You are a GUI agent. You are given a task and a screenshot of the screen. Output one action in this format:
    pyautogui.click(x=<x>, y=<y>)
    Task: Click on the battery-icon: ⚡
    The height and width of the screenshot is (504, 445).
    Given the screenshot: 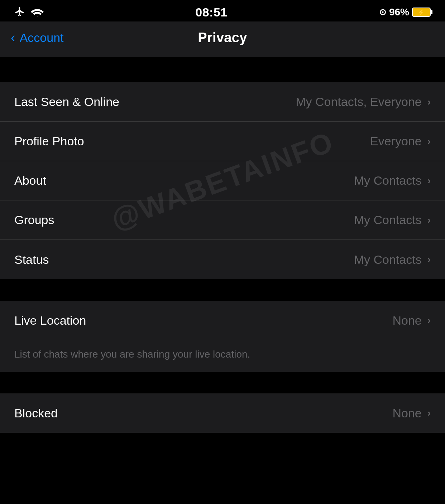 What is the action you would take?
    pyautogui.click(x=421, y=12)
    